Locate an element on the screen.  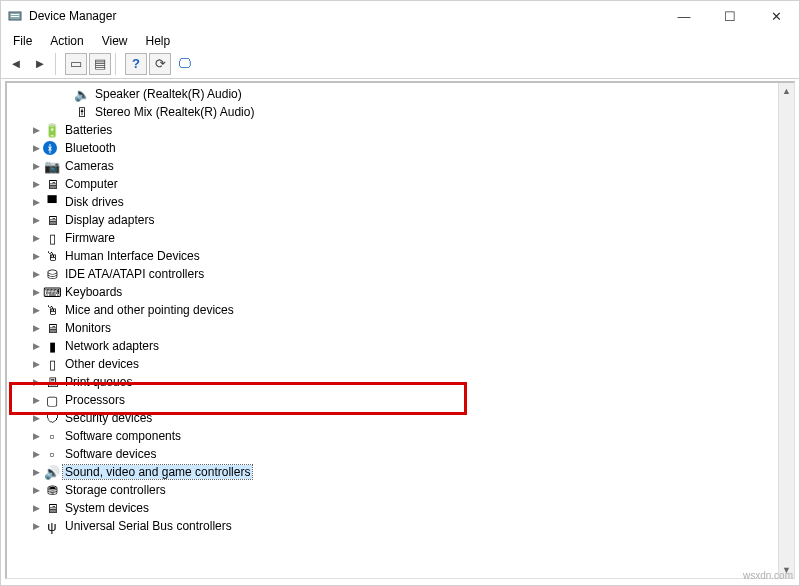
category-node: ▶🖶Print queues is located at coordinates (402, 382).